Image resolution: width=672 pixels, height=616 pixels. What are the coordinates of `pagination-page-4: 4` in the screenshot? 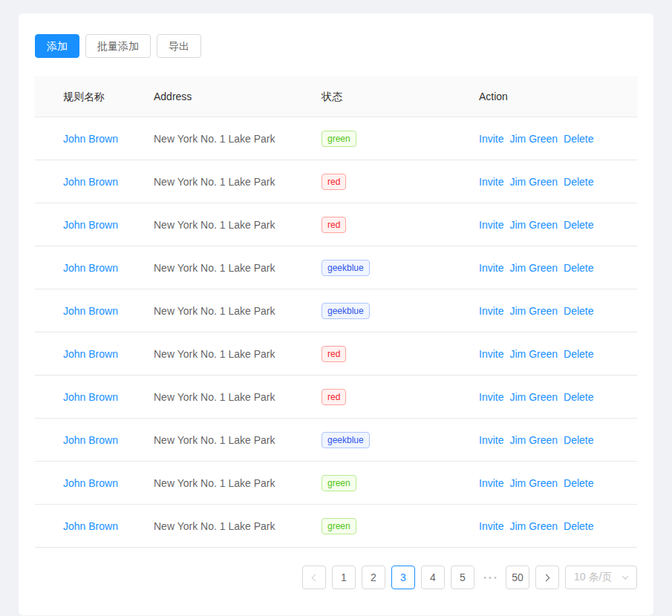 It's located at (433, 577).